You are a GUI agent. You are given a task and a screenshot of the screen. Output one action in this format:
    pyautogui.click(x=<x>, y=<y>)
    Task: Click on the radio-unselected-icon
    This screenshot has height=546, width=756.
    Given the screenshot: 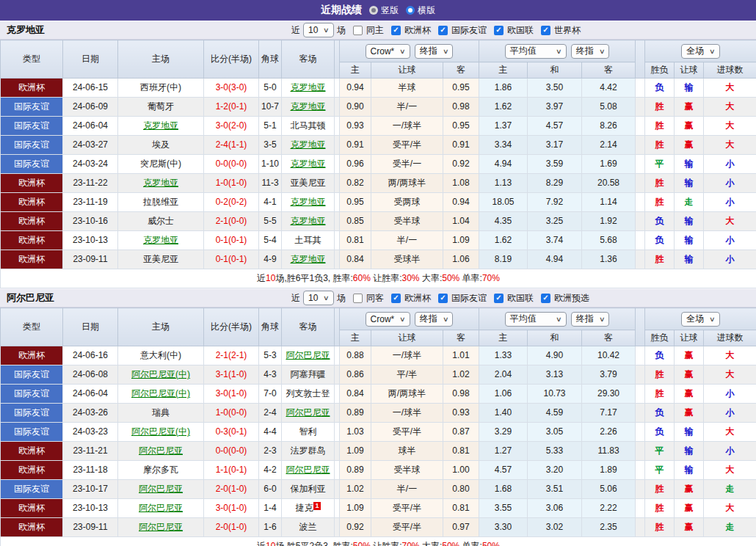 What is the action you would take?
    pyautogui.click(x=410, y=10)
    